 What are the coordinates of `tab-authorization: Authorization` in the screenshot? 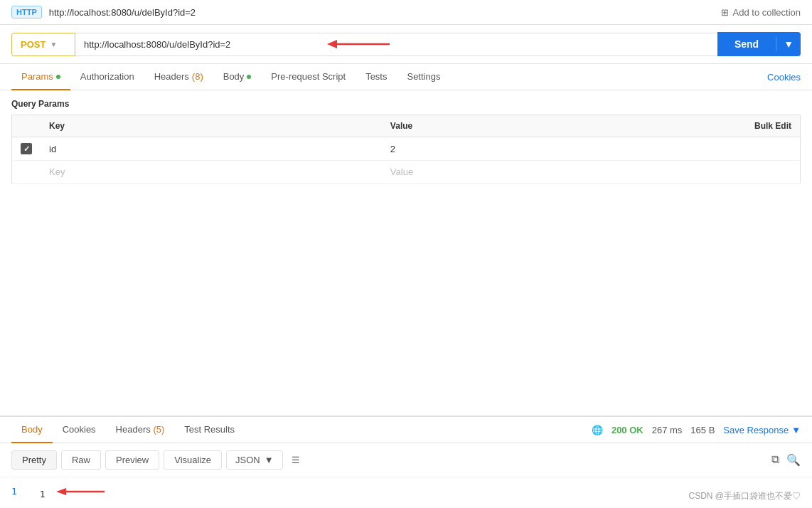 It's located at (107, 77).